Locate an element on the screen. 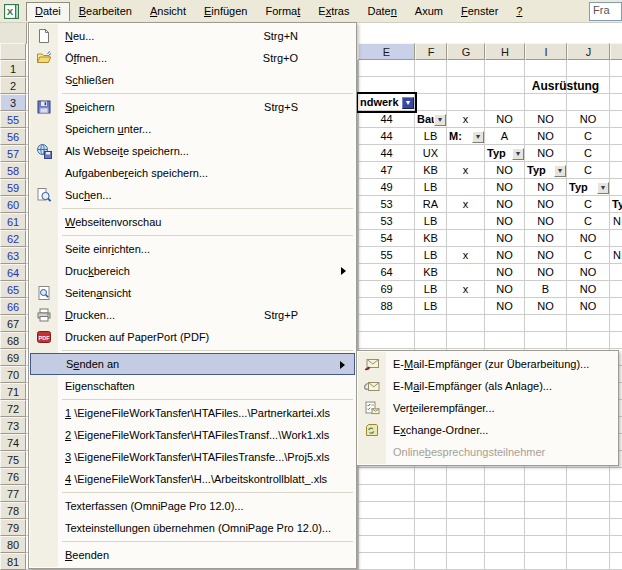  cell-r78-c4 is located at coordinates (546, 510).